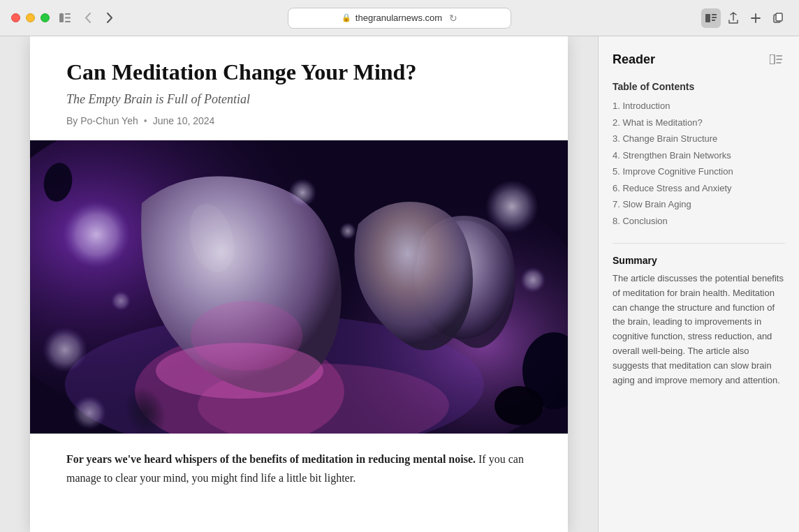 Image resolution: width=799 pixels, height=532 pixels. Describe the element at coordinates (733, 18) in the screenshot. I see `share-button` at that location.